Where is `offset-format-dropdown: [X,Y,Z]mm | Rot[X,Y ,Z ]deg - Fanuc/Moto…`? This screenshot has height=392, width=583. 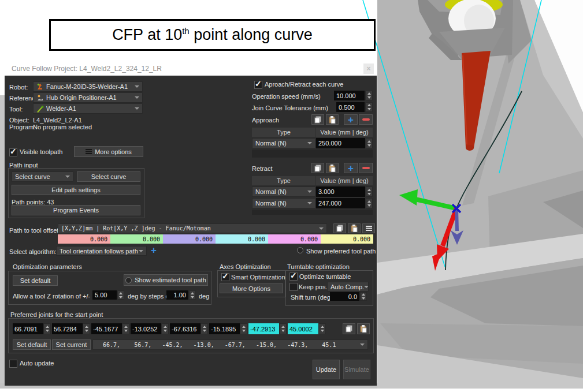
offset-format-dropdown: [X,Y,Z]mm | Rot[X,Y ,Z ]deg - Fanuc/Moto… is located at coordinates (192, 229).